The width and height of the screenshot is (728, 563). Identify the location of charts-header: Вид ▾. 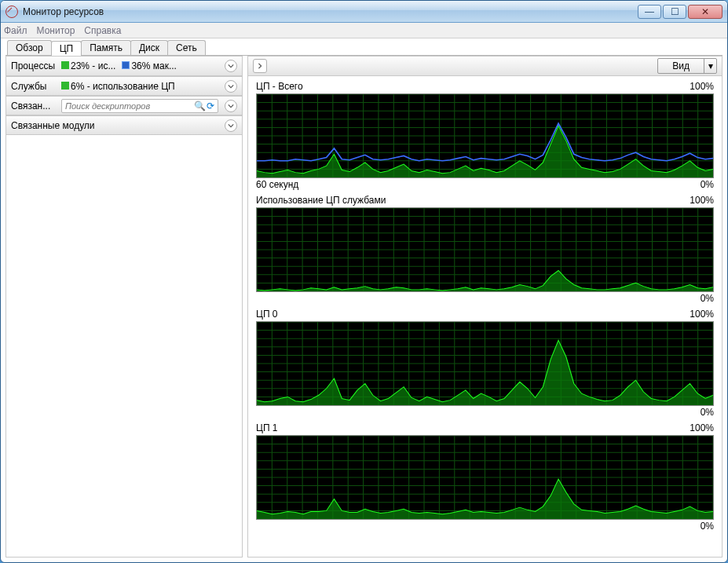
(485, 66).